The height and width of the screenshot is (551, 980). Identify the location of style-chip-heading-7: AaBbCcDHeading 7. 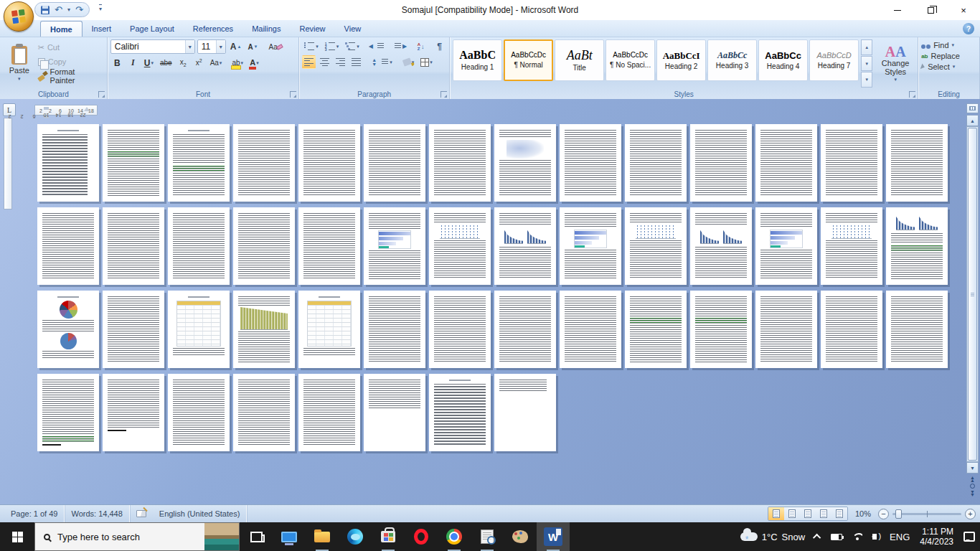
(834, 60).